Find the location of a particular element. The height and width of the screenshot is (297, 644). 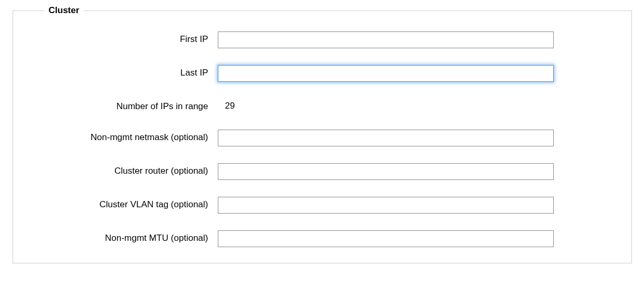

input-cluster-router is located at coordinates (386, 172).